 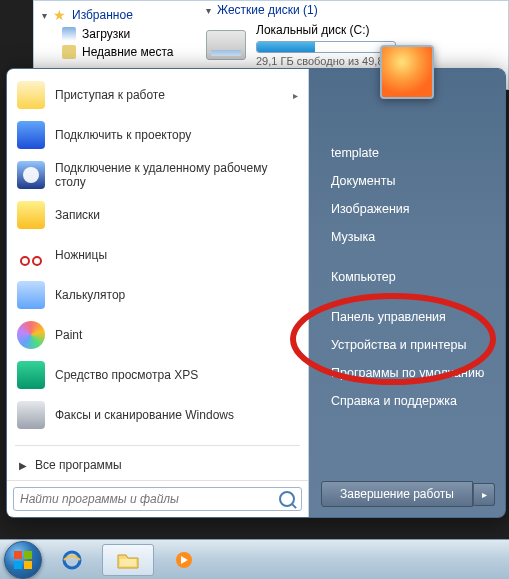 What do you see at coordinates (31, 335) in the screenshot?
I see `ic-paint-icon` at bounding box center [31, 335].